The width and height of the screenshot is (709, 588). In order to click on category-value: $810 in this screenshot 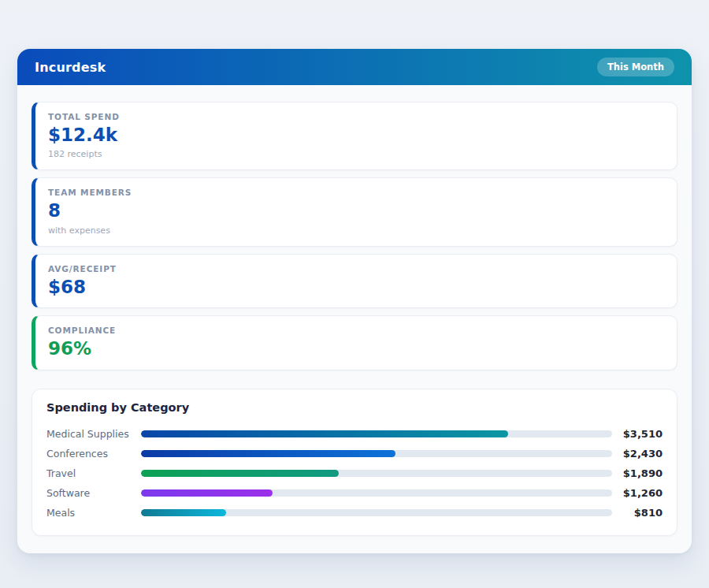, I will do `click(637, 512)`.